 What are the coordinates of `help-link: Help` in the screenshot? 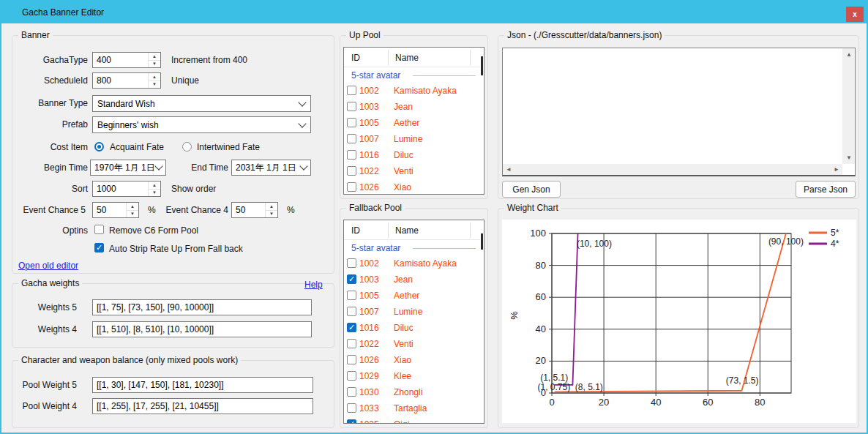 It's located at (313, 285).